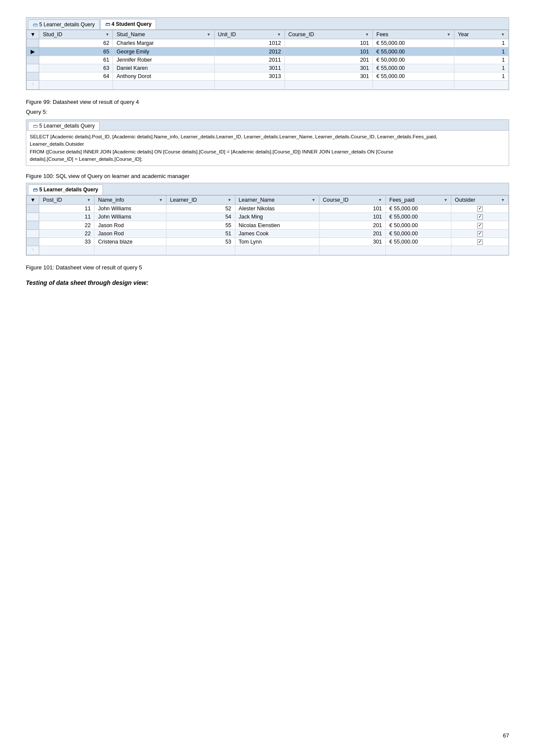  I want to click on table2-cell-r1-c2: 54, so click(201, 217).